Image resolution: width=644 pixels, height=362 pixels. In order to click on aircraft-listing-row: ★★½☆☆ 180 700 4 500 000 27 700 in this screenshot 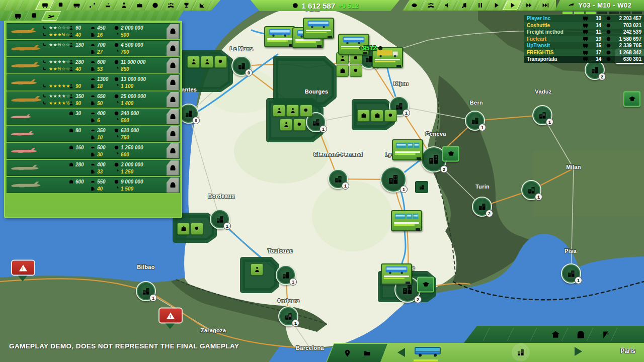, I will do `click(93, 48)`.